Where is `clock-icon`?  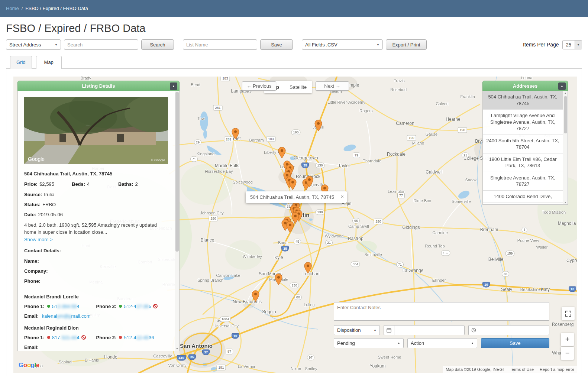
clock-icon is located at coordinates (474, 330).